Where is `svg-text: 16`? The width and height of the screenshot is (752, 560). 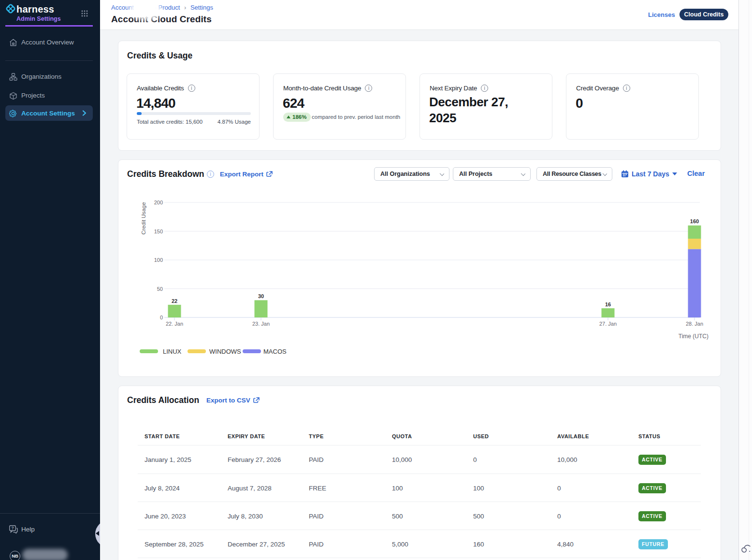 svg-text: 16 is located at coordinates (608, 304).